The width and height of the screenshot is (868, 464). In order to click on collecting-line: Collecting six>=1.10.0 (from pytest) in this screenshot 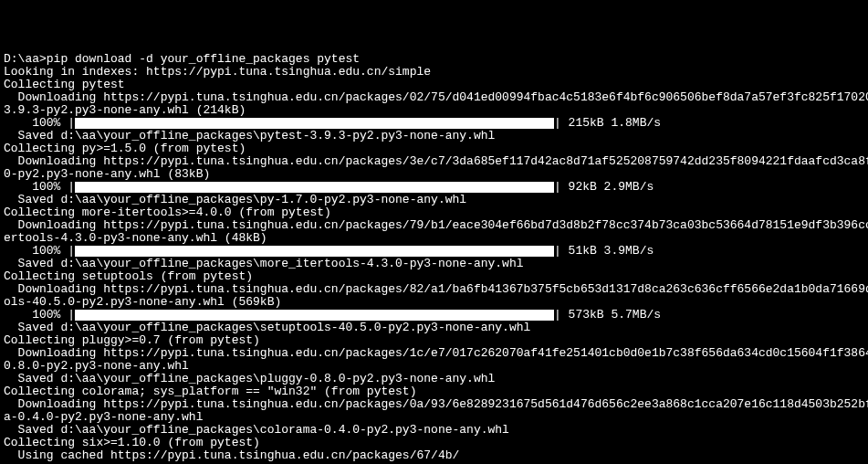, I will do `click(434, 443)`.